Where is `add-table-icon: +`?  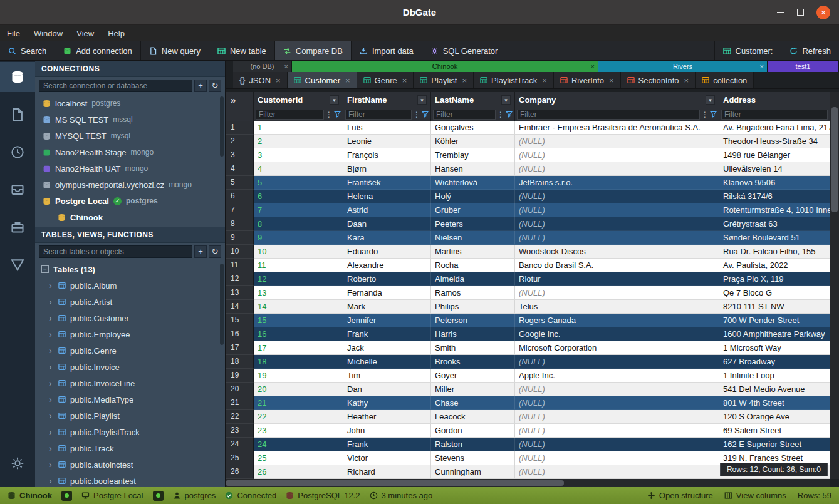 add-table-icon: + is located at coordinates (201, 252).